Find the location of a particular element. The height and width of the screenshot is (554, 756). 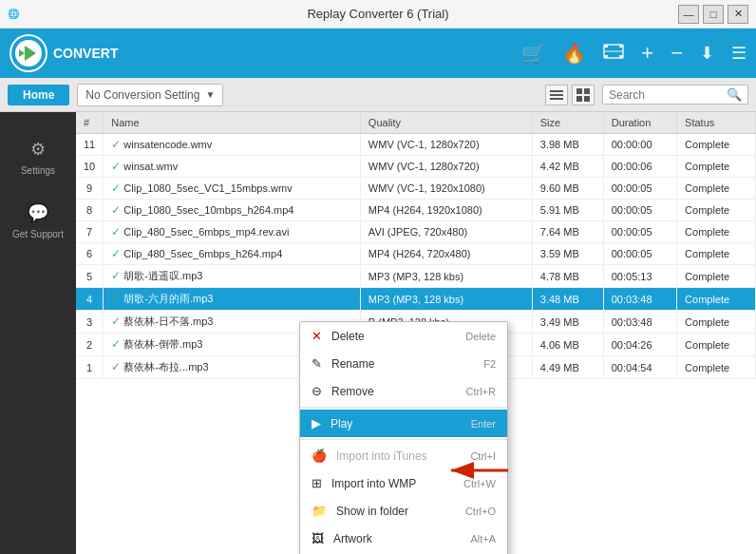

minimize-button: — is located at coordinates (689, 14).